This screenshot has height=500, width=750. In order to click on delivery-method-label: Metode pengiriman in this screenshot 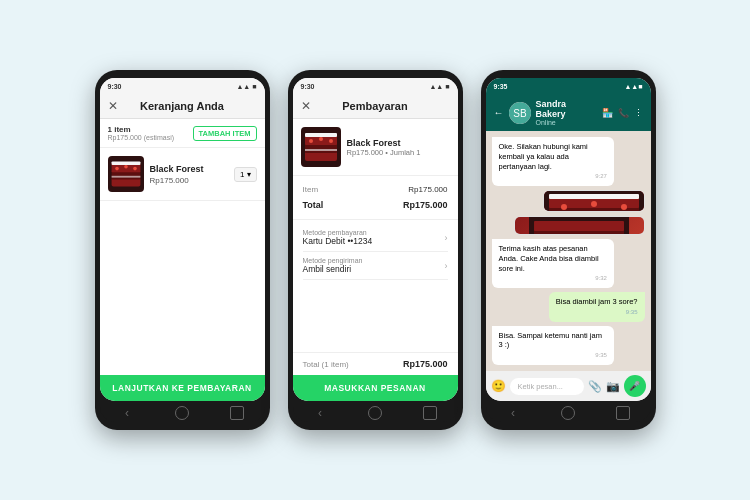, I will do `click(333, 260)`.